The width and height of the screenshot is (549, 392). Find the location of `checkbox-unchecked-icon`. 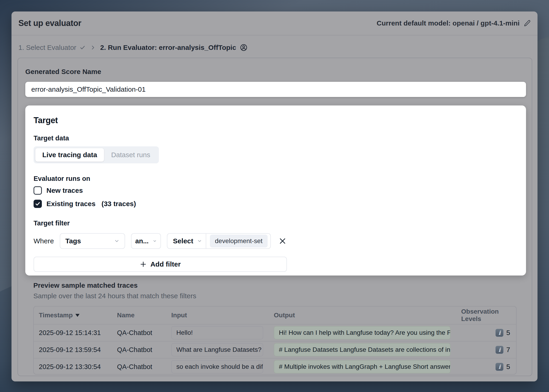

checkbox-unchecked-icon is located at coordinates (38, 190).